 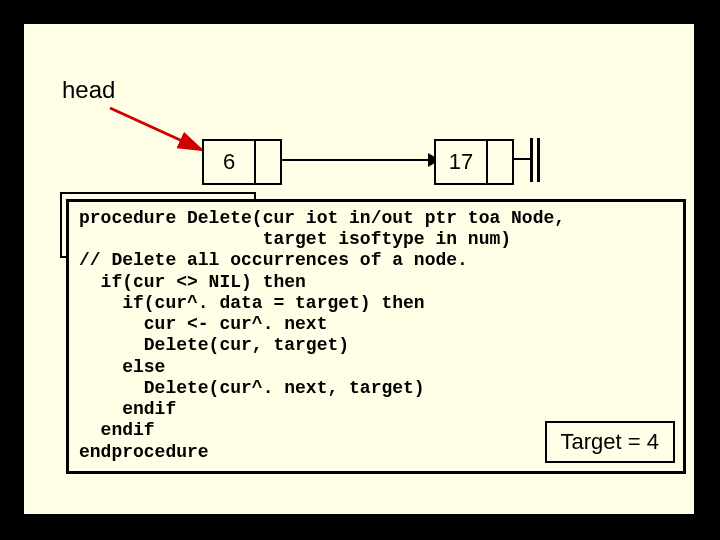 What do you see at coordinates (462, 162) in the screenshot?
I see `node-data-2: 17` at bounding box center [462, 162].